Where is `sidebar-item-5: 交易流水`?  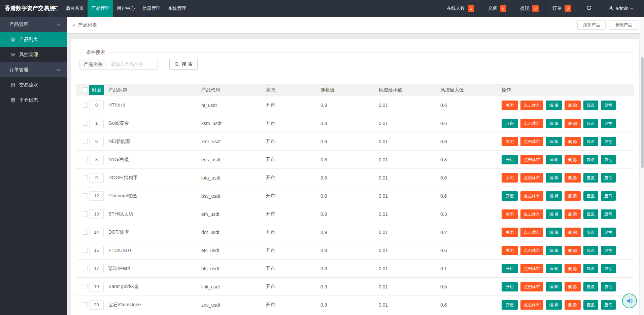
sidebar-item-5: 交易流水 is located at coordinates (34, 85).